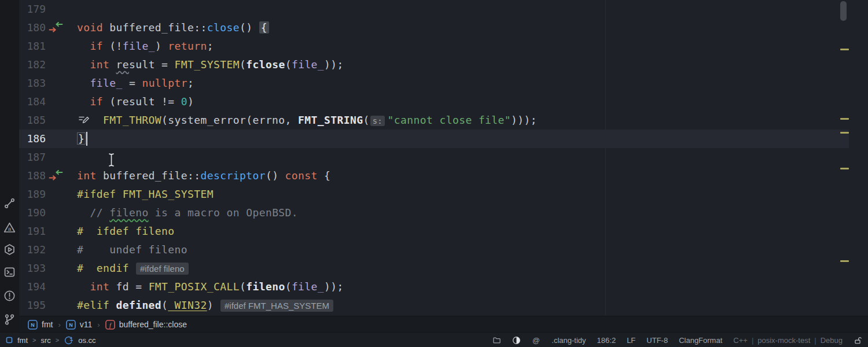 This screenshot has height=347, width=868. What do you see at coordinates (164, 83) in the screenshot?
I see `token: nullptr` at bounding box center [164, 83].